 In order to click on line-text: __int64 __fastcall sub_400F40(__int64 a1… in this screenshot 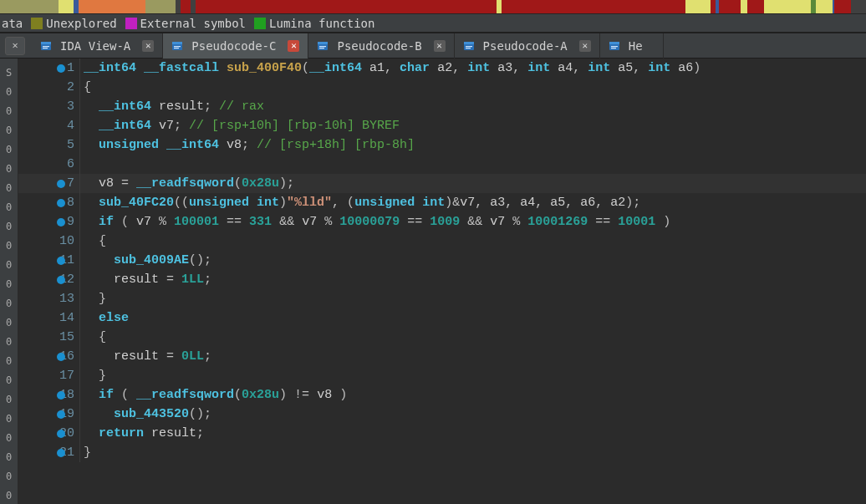, I will do `click(390, 69)`.